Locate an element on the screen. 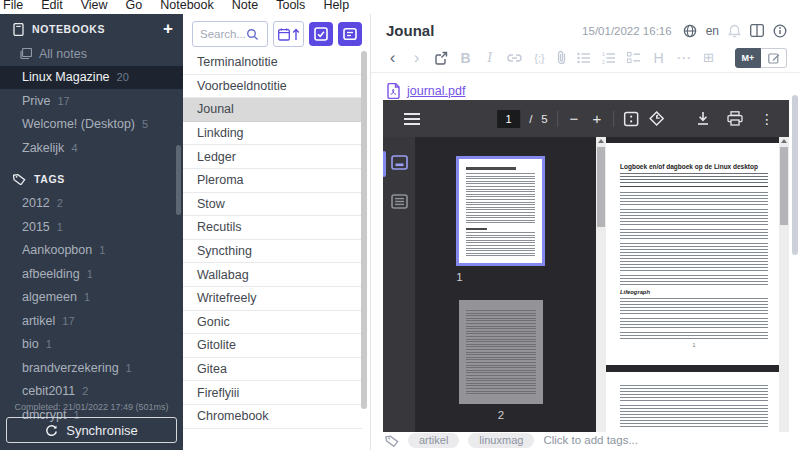  sort-direction-up-icon is located at coordinates (296, 34).